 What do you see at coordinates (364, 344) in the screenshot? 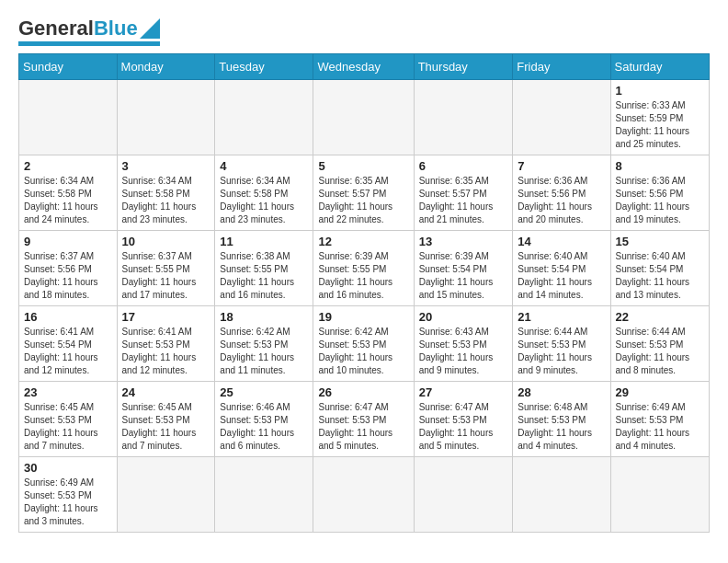
I see `calendar-week-row: 16Sunrise: 6:41 AM Sunset: 5:54 PM Dayli…` at bounding box center [364, 344].